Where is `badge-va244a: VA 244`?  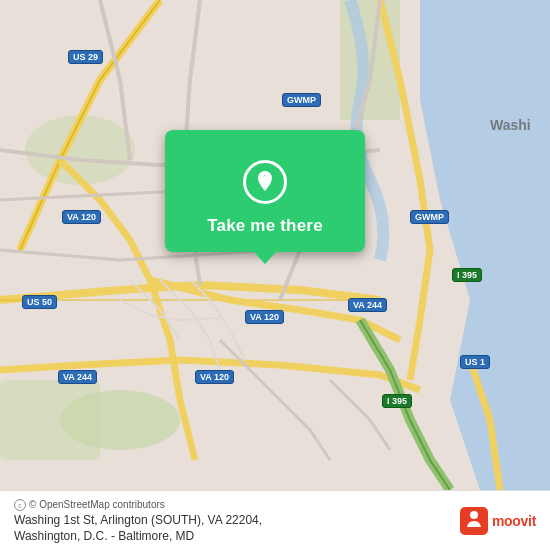
badge-va244a: VA 244 is located at coordinates (78, 377).